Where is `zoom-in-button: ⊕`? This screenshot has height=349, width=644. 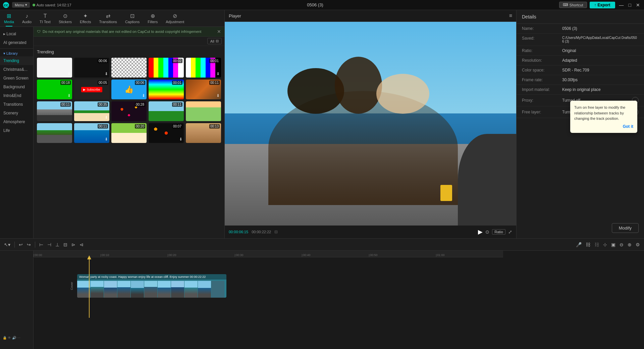
zoom-in-button: ⊕ is located at coordinates (630, 245).